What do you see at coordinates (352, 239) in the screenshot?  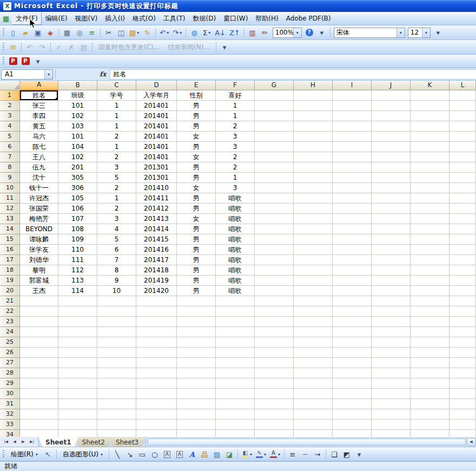 I see `cell-I15` at bounding box center [352, 239].